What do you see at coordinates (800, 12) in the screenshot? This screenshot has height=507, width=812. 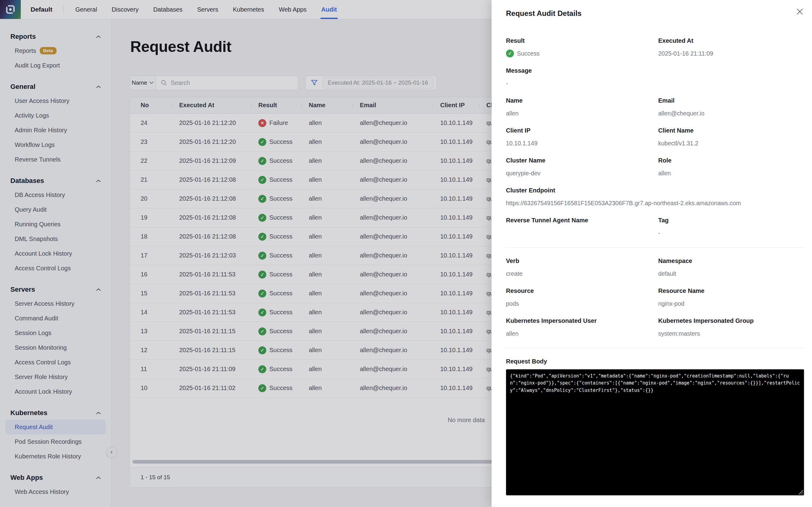 I see `close-button` at bounding box center [800, 12].